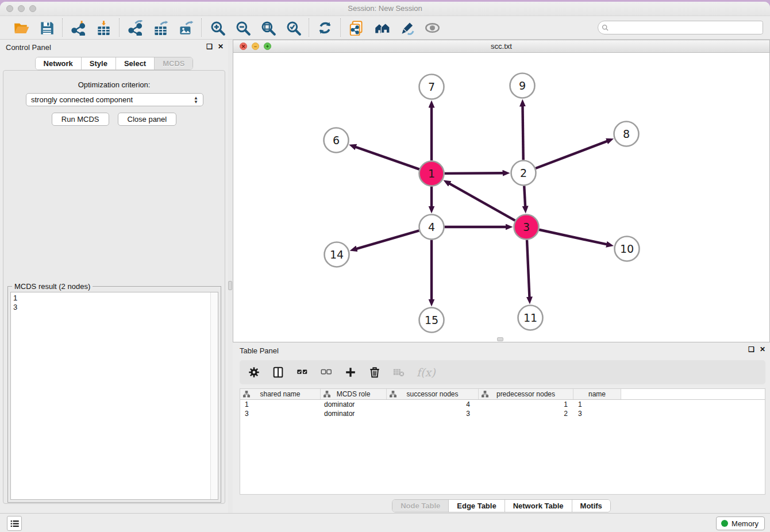  Describe the element at coordinates (433, 394) in the screenshot. I see `column-header-successor-nodes: successor nodes` at that location.